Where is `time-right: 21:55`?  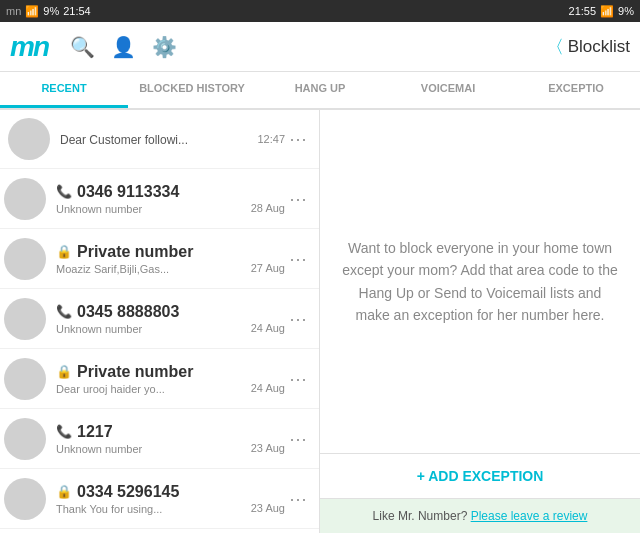
time-right: 21:55 is located at coordinates (583, 11).